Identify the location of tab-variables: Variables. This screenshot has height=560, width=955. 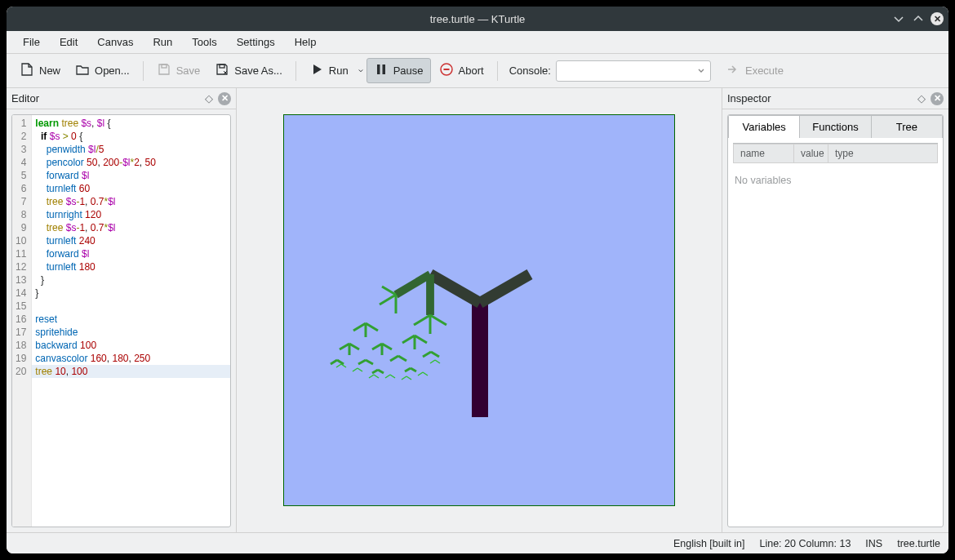
(764, 127).